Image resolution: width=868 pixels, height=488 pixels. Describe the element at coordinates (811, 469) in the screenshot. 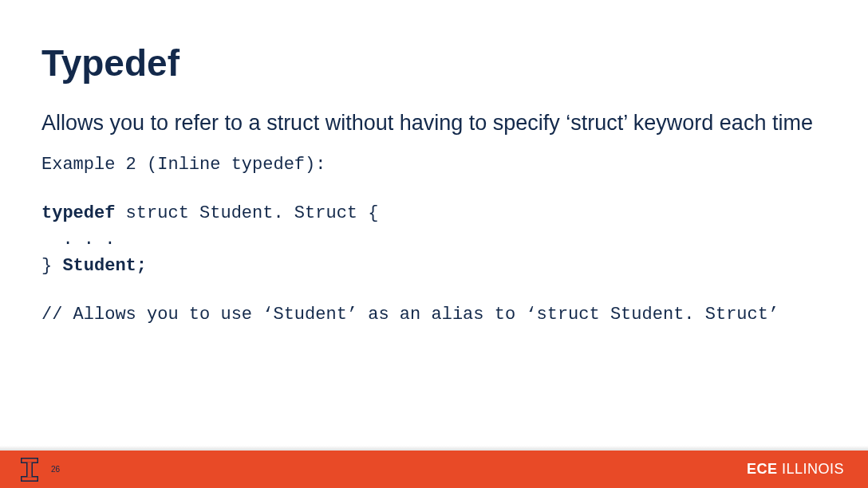

I see `ece-thin: ILLINOIS` at that location.